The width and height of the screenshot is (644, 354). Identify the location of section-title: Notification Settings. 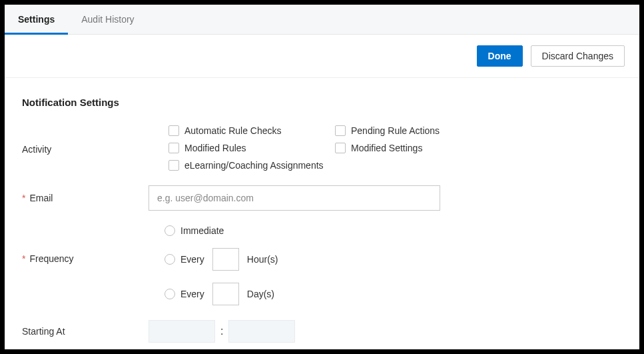
(322, 103).